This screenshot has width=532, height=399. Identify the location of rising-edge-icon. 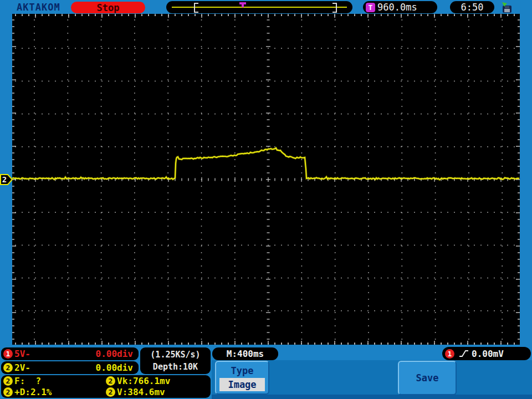
(464, 354).